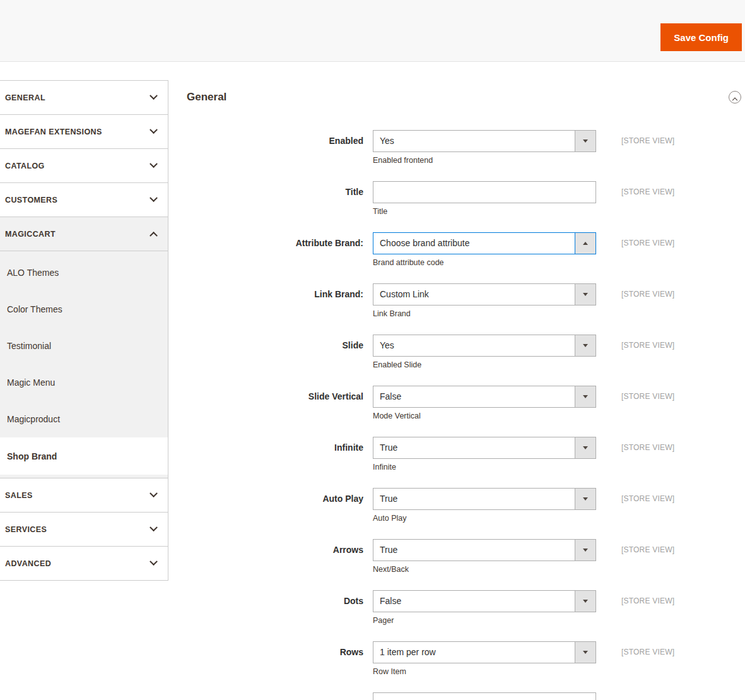  What do you see at coordinates (484, 301) in the screenshot?
I see `field-control-column: Custom LinkLink Brand` at bounding box center [484, 301].